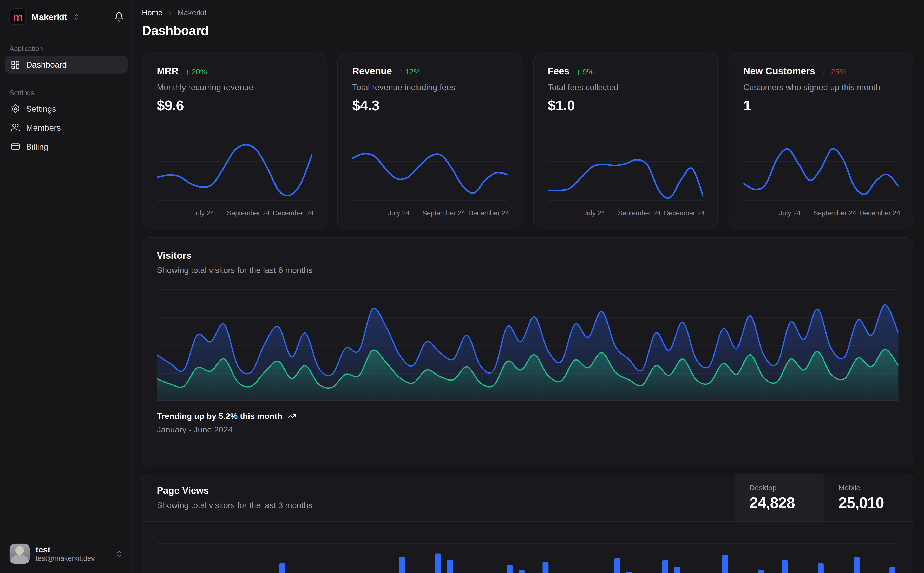 The image size is (924, 573). Describe the element at coordinates (868, 497) in the screenshot. I see `page-views-mobile-toggle: Mobile 25,010` at that location.